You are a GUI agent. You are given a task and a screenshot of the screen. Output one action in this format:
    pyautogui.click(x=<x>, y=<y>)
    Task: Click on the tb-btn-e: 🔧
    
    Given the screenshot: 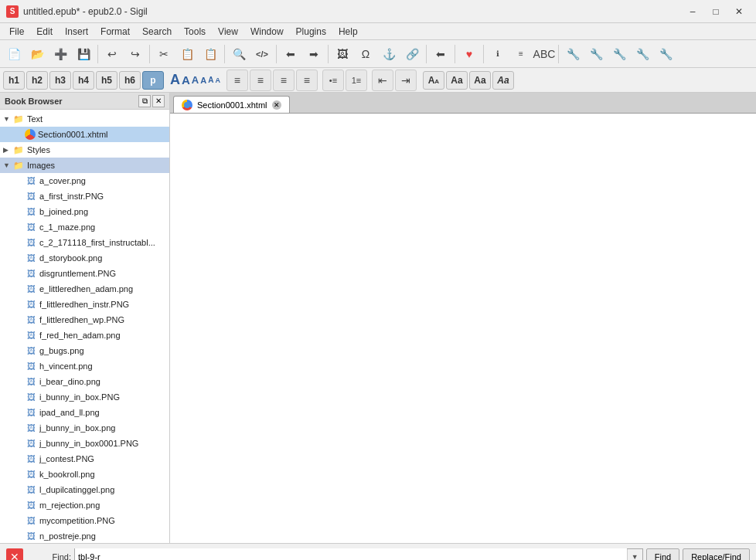 What is the action you would take?
    pyautogui.click(x=666, y=54)
    